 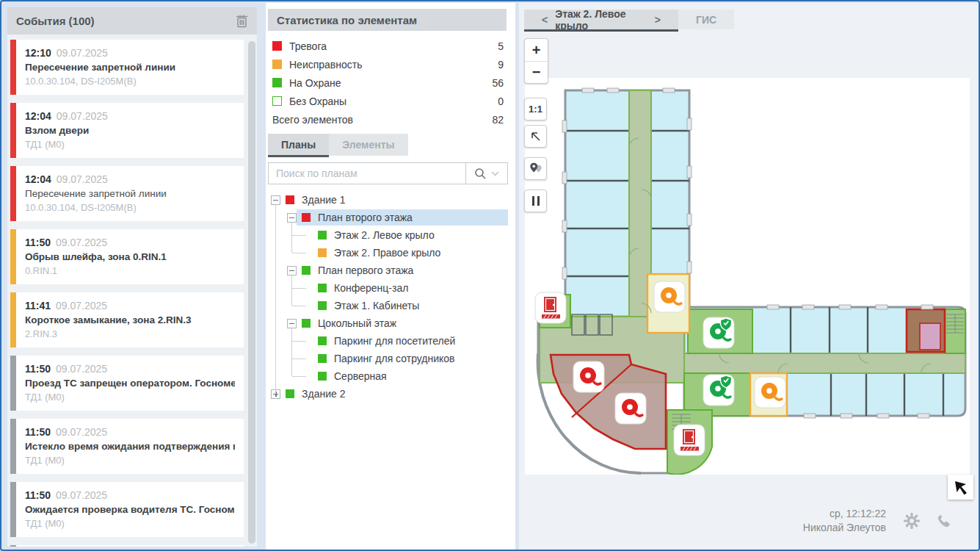 I want to click on alarm-zone, so click(x=608, y=402).